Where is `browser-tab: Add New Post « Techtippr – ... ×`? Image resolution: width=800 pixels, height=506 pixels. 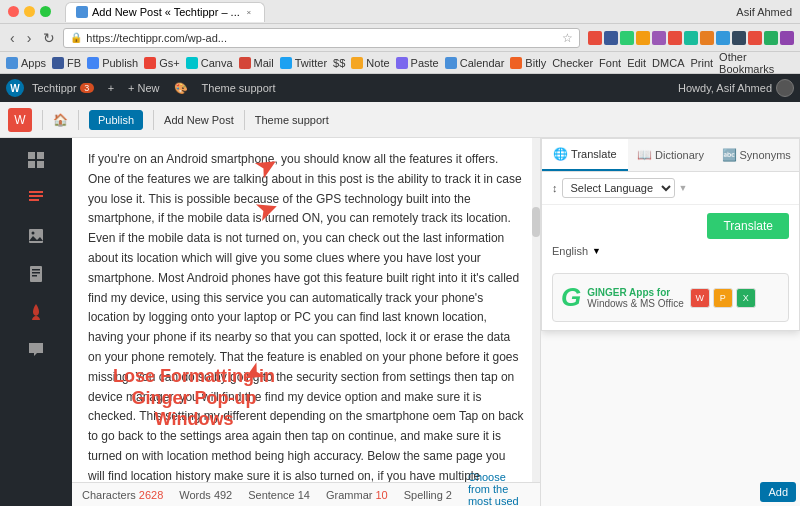
browser-tab: Add New Post « Techtippr – ... × is located at coordinates (165, 12).